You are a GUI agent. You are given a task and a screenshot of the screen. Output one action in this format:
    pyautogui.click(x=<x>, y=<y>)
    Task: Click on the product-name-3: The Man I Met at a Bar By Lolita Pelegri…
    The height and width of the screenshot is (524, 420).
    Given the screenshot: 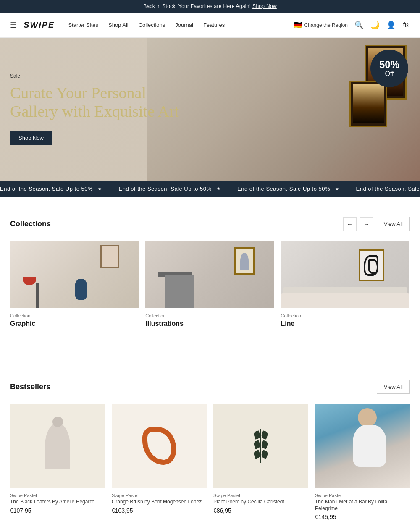 What is the action you would take?
    pyautogui.click(x=362, y=506)
    